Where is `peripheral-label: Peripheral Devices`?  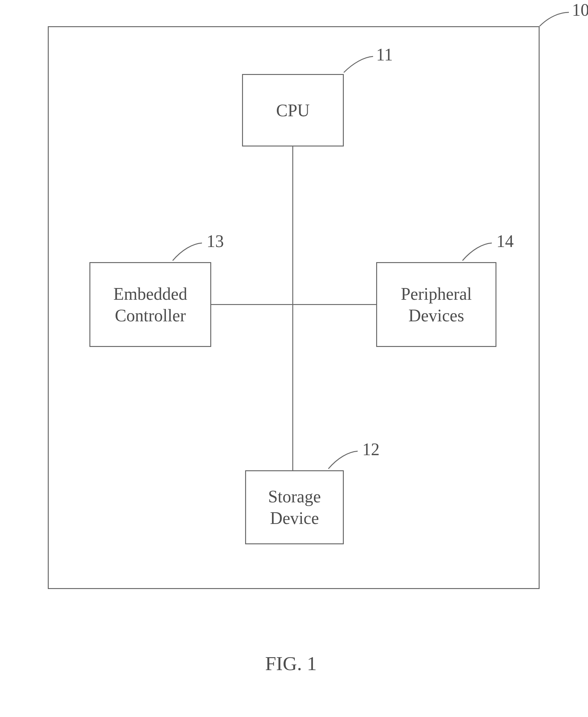 peripheral-label: Peripheral Devices is located at coordinates (436, 305).